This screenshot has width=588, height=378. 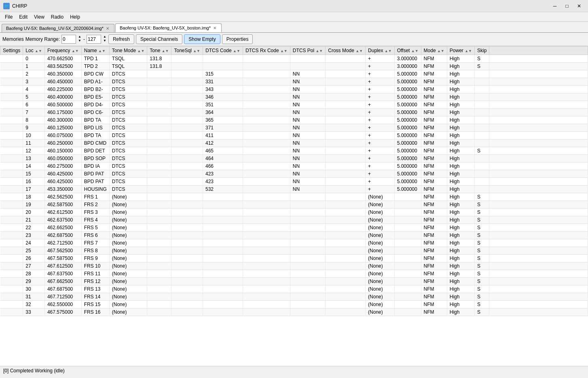 What do you see at coordinates (294, 128) in the screenshot?
I see `table-row: 9460.125000BPD LISDTCS371NN+5.000000NFMH…` at bounding box center [294, 128].